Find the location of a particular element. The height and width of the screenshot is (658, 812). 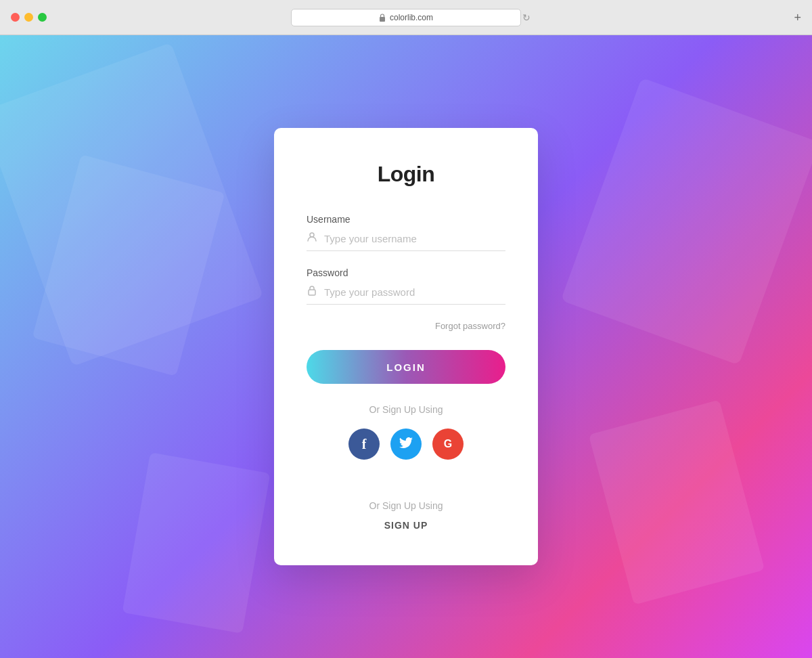

signup-section: Or Sign Up Using SIGN UP is located at coordinates (406, 516).